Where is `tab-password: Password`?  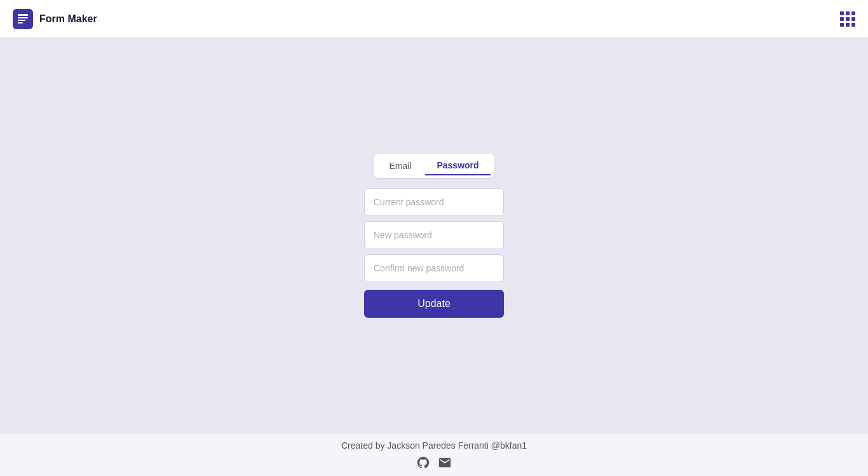
tab-password: Password is located at coordinates (458, 166).